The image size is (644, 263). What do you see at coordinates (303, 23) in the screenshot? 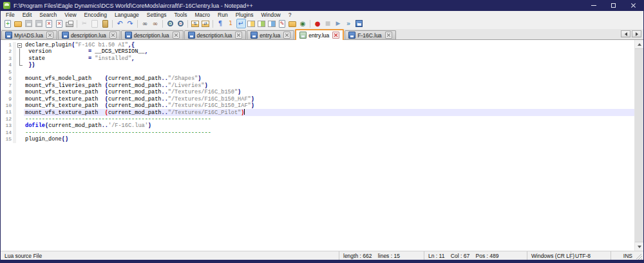
I see `file-monitoring-button: ◉` at bounding box center [303, 23].